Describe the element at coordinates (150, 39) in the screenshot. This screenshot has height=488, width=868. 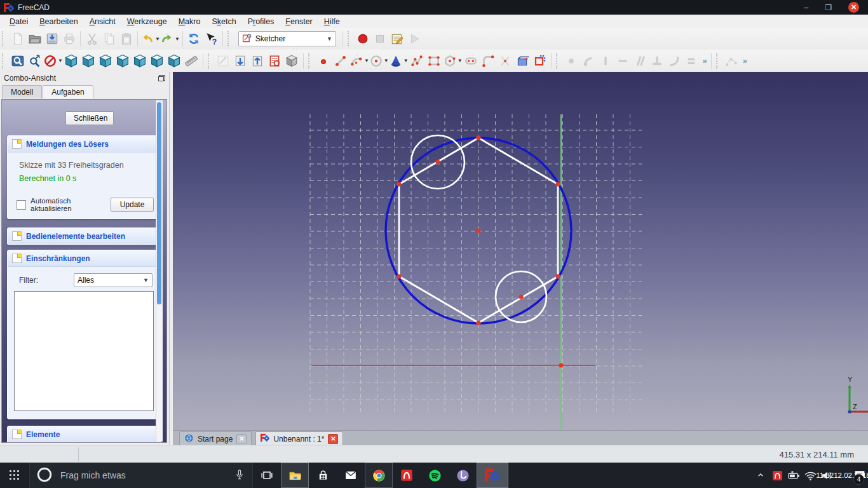
I see `undo-icon: ▼` at that location.